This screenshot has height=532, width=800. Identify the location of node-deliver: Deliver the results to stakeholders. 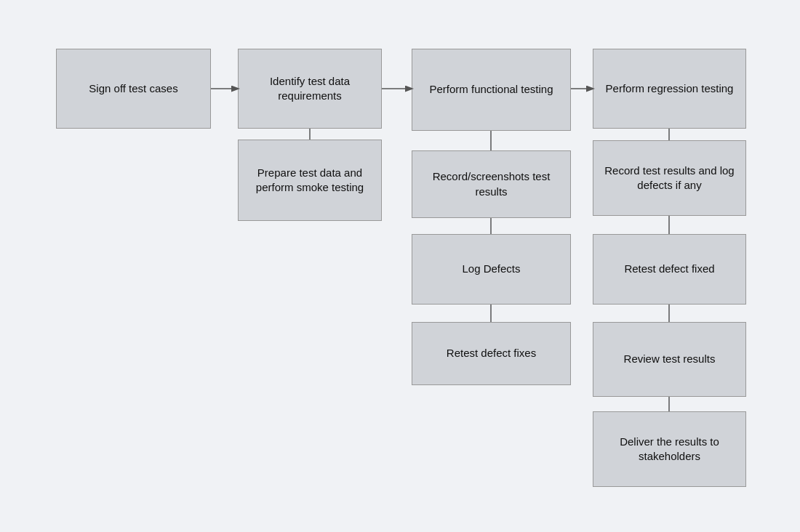
(669, 449).